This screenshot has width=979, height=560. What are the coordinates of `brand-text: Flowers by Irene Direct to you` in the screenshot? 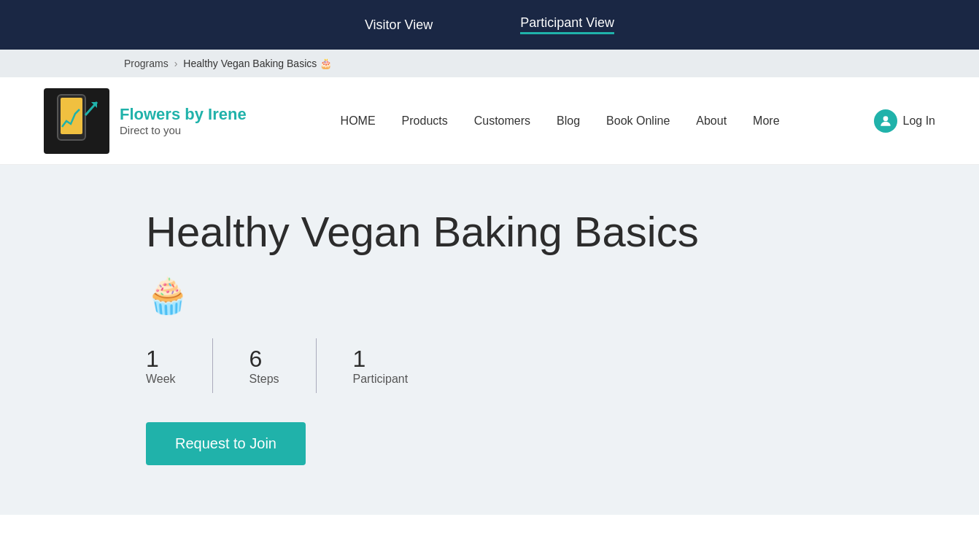 It's located at (183, 121).